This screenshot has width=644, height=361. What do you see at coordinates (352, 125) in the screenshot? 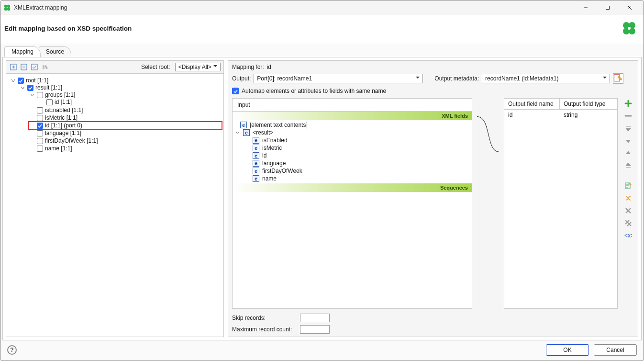
I see `list-item: e[element text contents]` at bounding box center [352, 125].